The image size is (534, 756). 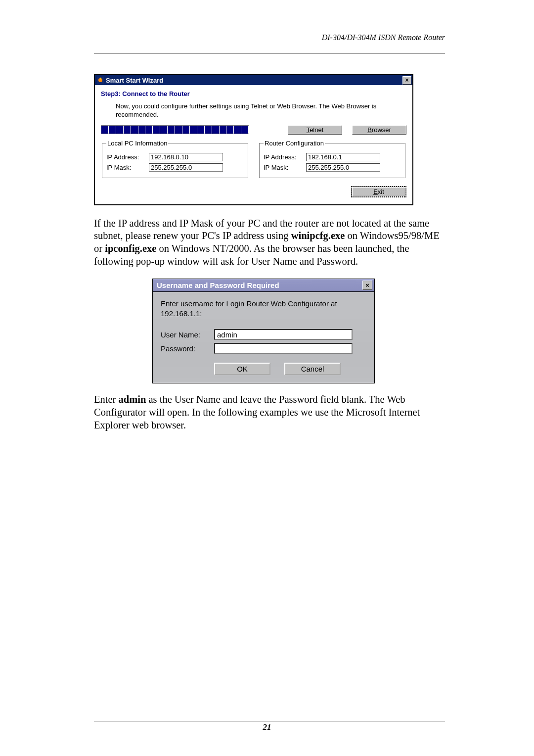 What do you see at coordinates (283, 348) in the screenshot?
I see `password-field` at bounding box center [283, 348].